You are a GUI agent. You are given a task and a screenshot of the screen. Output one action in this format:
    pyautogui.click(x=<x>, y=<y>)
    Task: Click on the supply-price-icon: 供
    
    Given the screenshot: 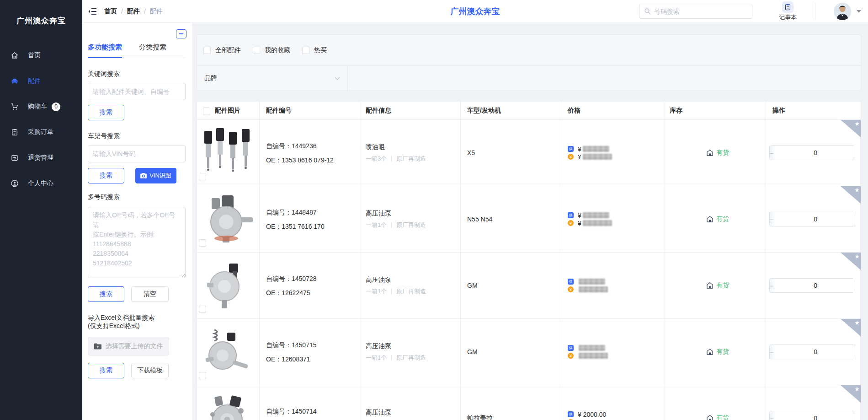 What is the action you would take?
    pyautogui.click(x=570, y=282)
    